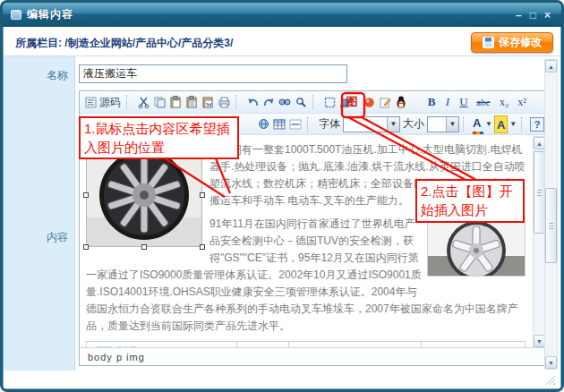 This screenshot has width=564, height=392. What do you see at coordinates (252, 102) in the screenshot?
I see `undo-icon` at bounding box center [252, 102].